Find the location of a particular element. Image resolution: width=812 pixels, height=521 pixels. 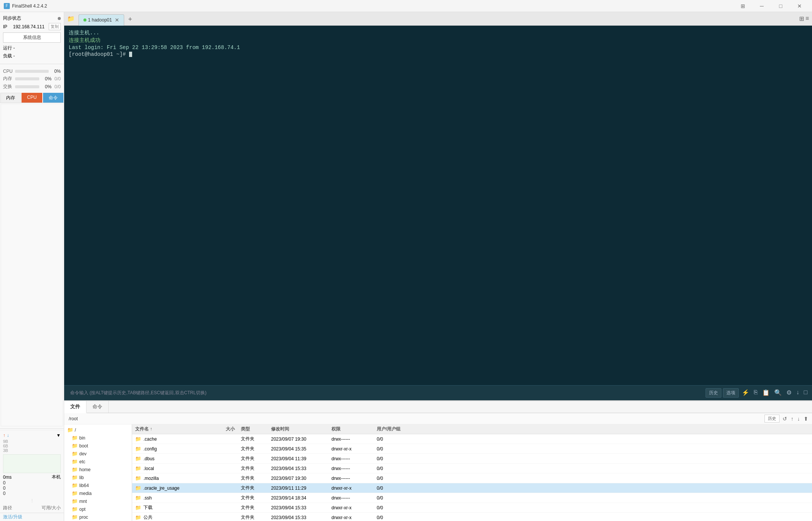

file-row: 📁 .dbus 文件夹 2023/09/04 11:39 drwx------ … is located at coordinates (472, 459).